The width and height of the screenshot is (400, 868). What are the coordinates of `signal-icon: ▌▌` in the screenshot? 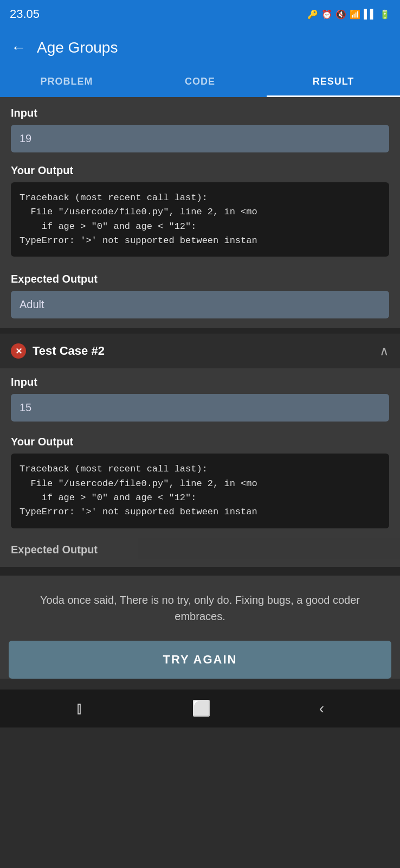 It's located at (370, 14).